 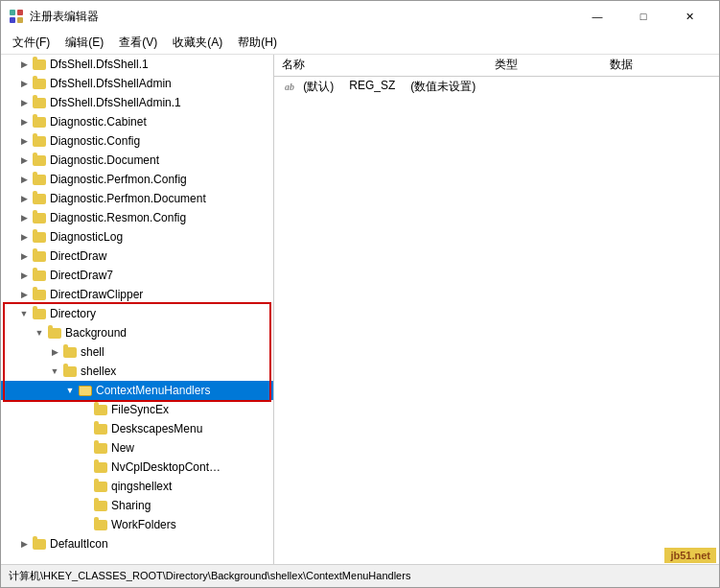 What do you see at coordinates (381, 65) in the screenshot?
I see `column-name: 名称` at bounding box center [381, 65].